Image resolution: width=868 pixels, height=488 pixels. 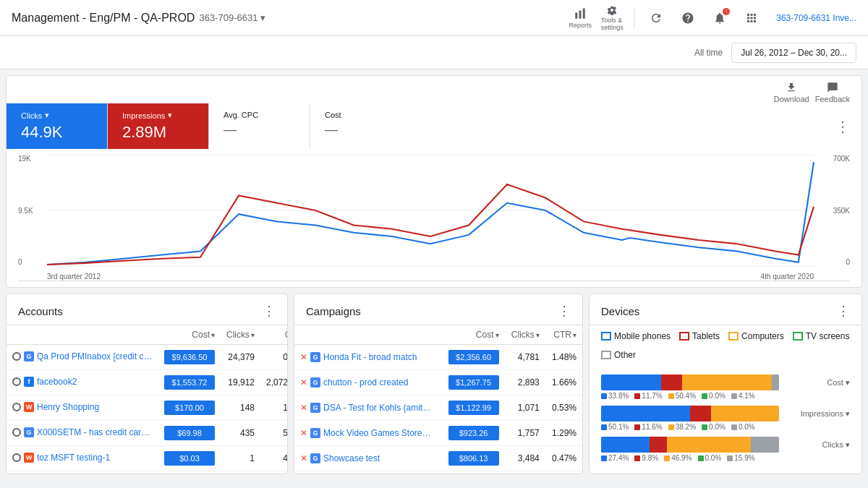 What do you see at coordinates (791, 93) in the screenshot?
I see `download-button: Download` at bounding box center [791, 93].